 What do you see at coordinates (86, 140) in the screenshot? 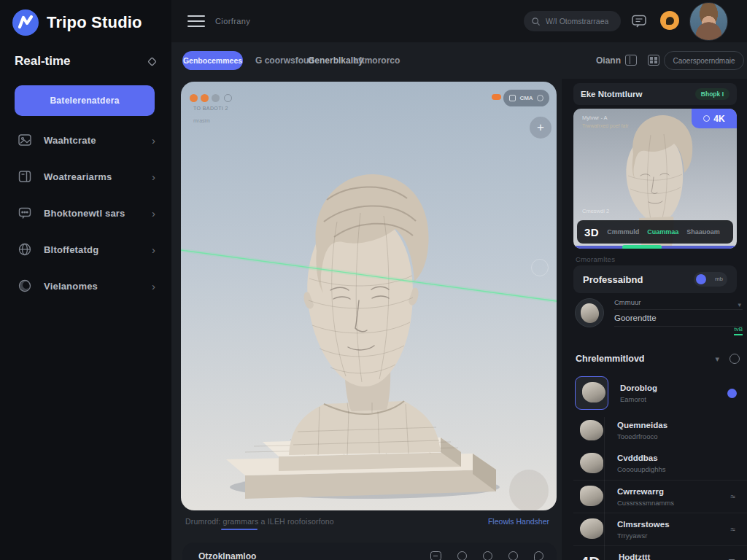
I see `sidebar-item-1: Waahtcrate ›` at bounding box center [86, 140].